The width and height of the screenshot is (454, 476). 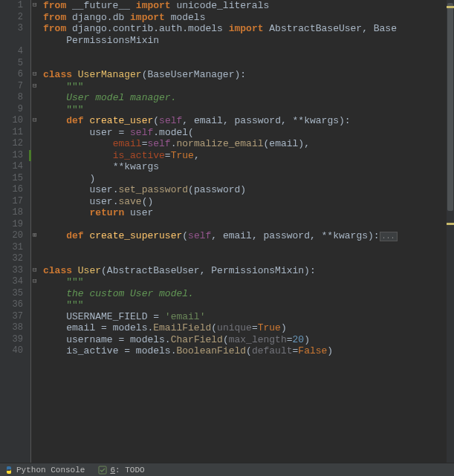 I want to click on line-number: 39, so click(x=12, y=340).